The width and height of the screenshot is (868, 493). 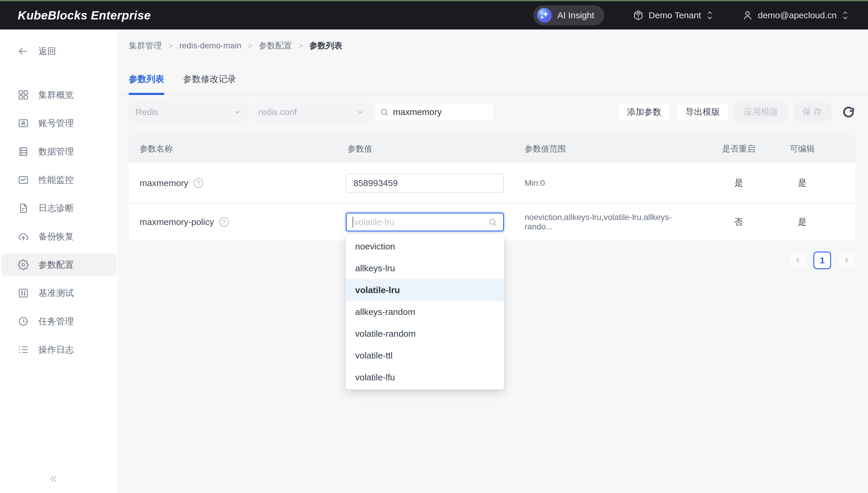 I want to click on next-page-button, so click(x=847, y=260).